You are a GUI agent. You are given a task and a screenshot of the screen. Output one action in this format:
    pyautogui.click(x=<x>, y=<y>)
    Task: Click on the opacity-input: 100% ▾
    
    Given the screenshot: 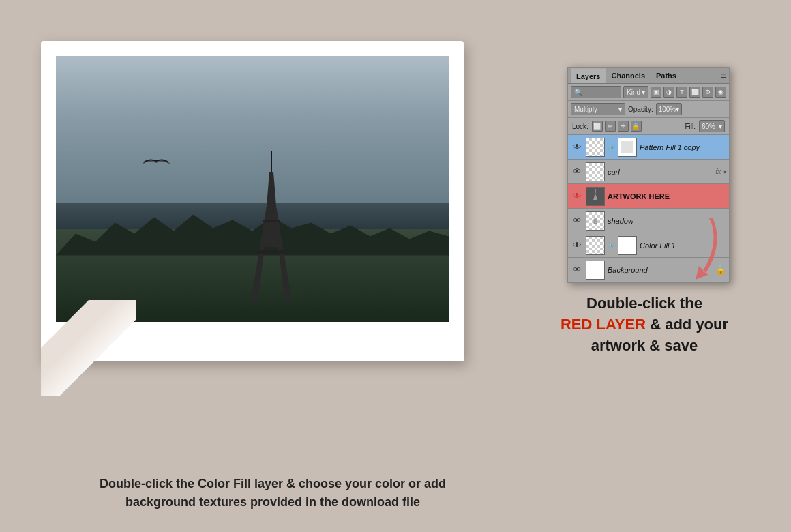 What is the action you would take?
    pyautogui.click(x=669, y=109)
    